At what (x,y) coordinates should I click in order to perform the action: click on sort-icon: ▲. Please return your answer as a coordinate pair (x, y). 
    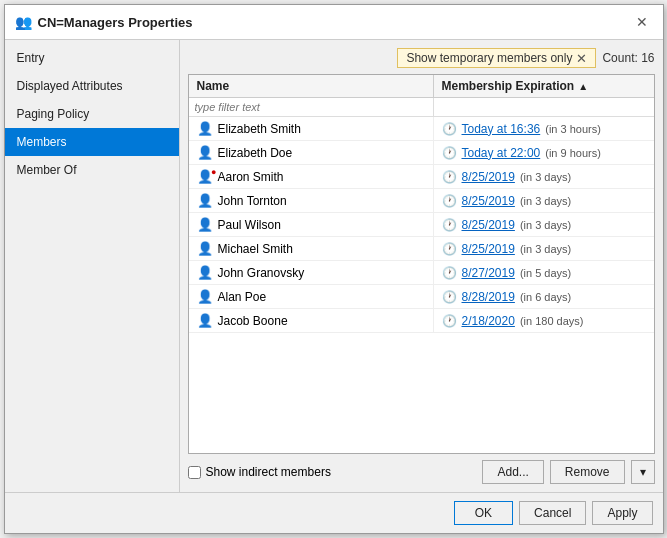
    Looking at the image, I should click on (583, 86).